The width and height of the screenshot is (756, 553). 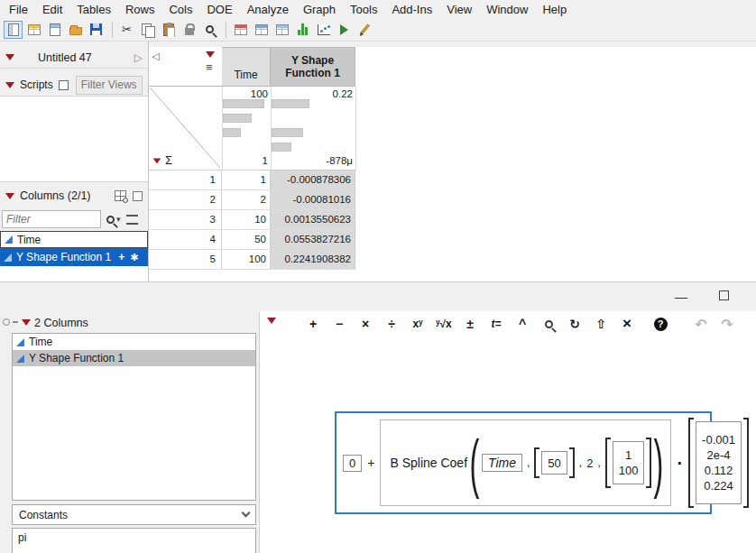 I want to click on plus-operator: +, so click(x=371, y=463).